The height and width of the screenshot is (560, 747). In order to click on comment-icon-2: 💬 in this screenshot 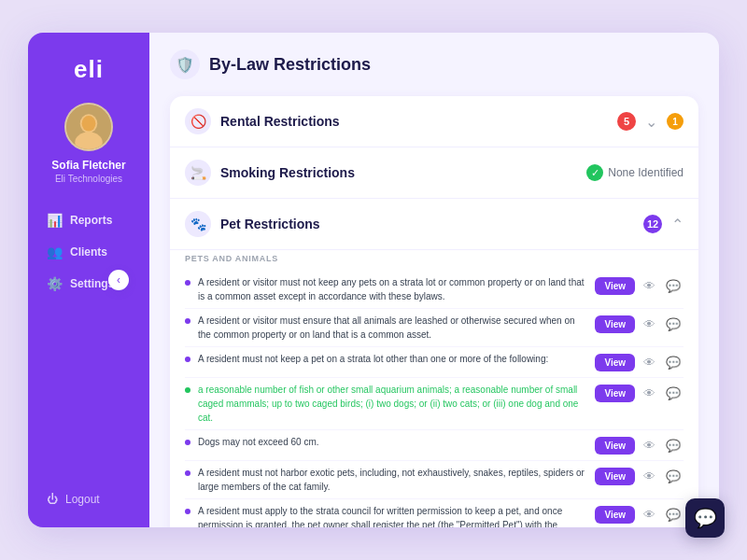, I will do `click(673, 362)`.